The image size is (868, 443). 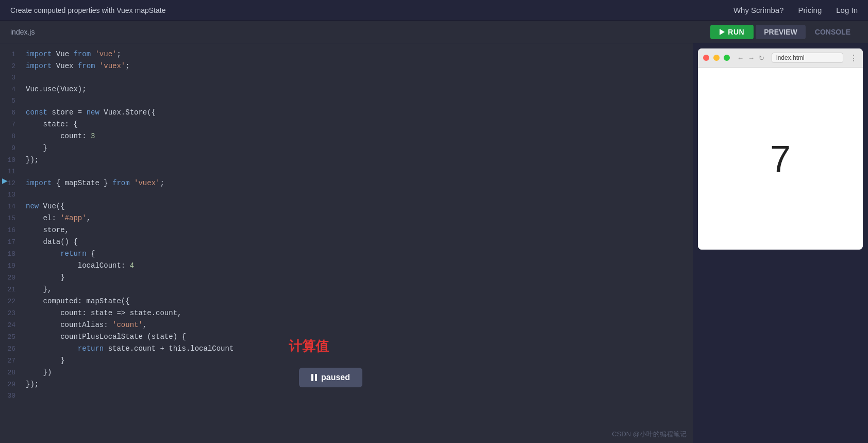 What do you see at coordinates (847, 10) in the screenshot?
I see `navbar-link-login: Log In` at bounding box center [847, 10].